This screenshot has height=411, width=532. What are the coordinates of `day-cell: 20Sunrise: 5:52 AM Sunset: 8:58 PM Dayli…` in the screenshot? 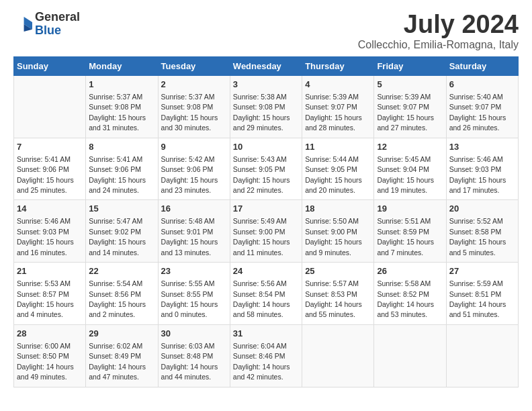 It's located at (482, 231).